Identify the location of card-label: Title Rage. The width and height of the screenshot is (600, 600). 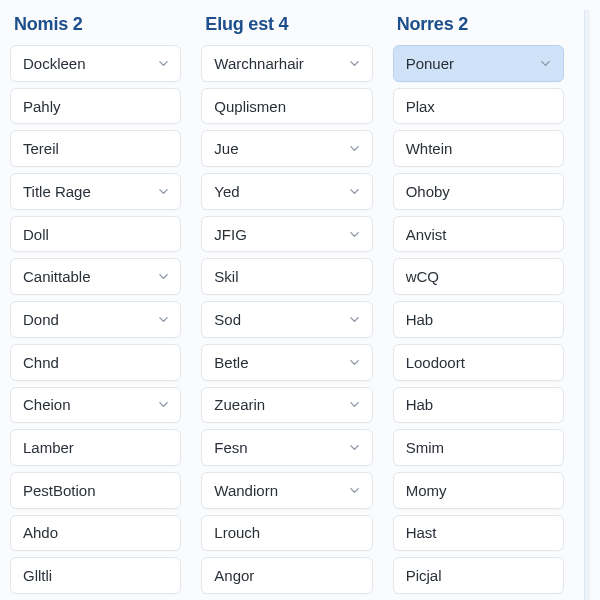
(57, 192).